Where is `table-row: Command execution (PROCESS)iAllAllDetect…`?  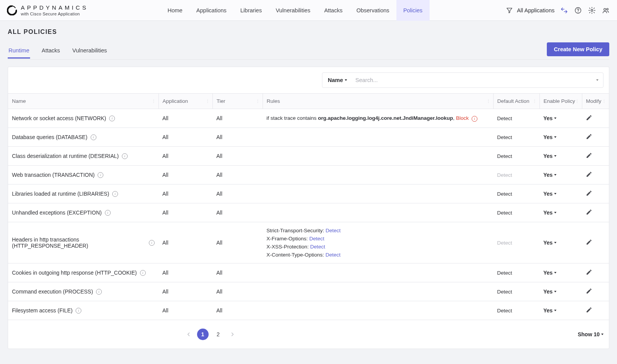
table-row: Command execution (PROCESS)iAllAllDetect… is located at coordinates (308, 292).